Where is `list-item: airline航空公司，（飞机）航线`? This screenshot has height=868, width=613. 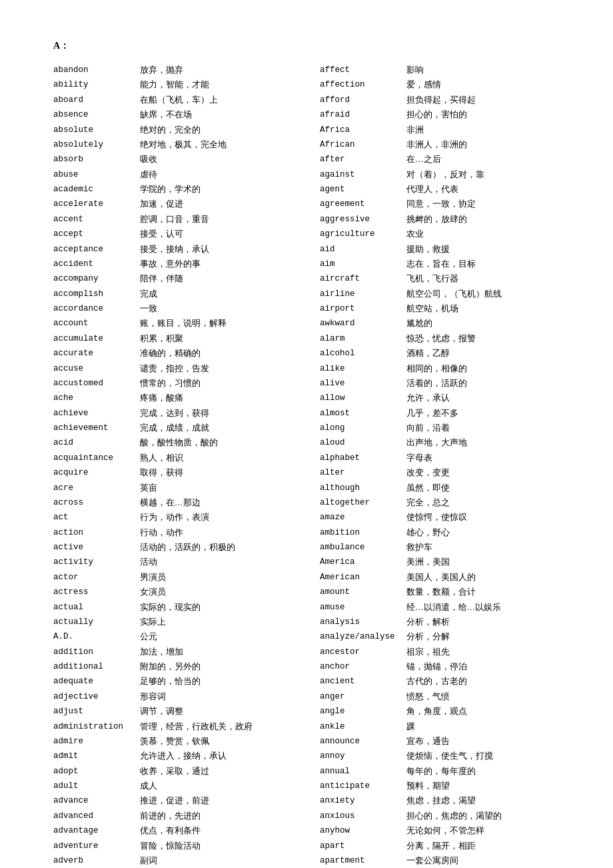
list-item: airline航空公司，（飞机）航线 is located at coordinates (440, 295).